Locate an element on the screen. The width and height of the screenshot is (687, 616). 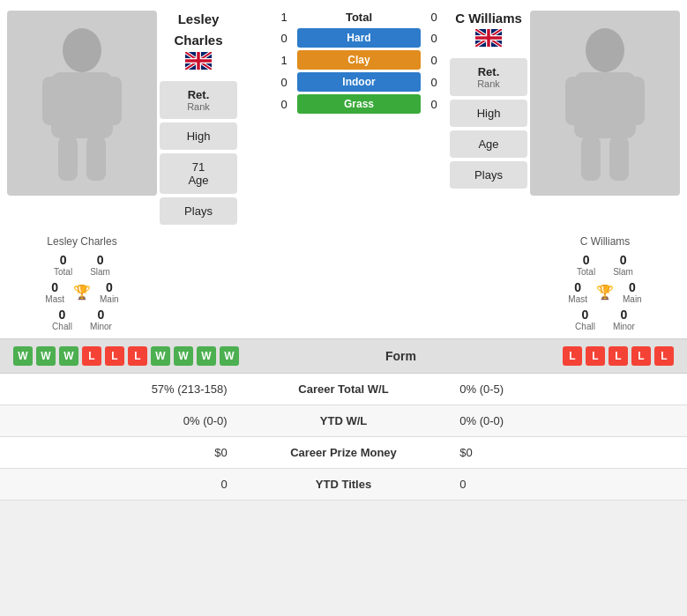
stats-center-1: YTD W/L is located at coordinates (344, 421).